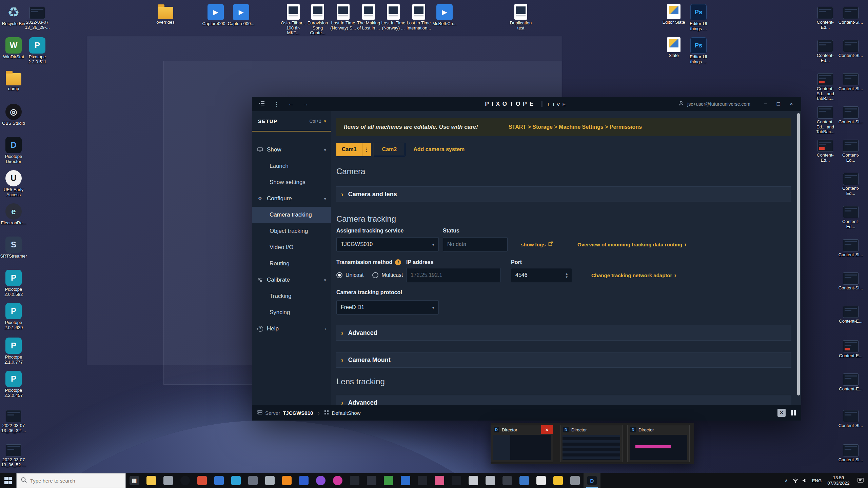  Describe the element at coordinates (292, 280) in the screenshot. I see `nav-group-calibrate: Calibrate ▾` at that location.